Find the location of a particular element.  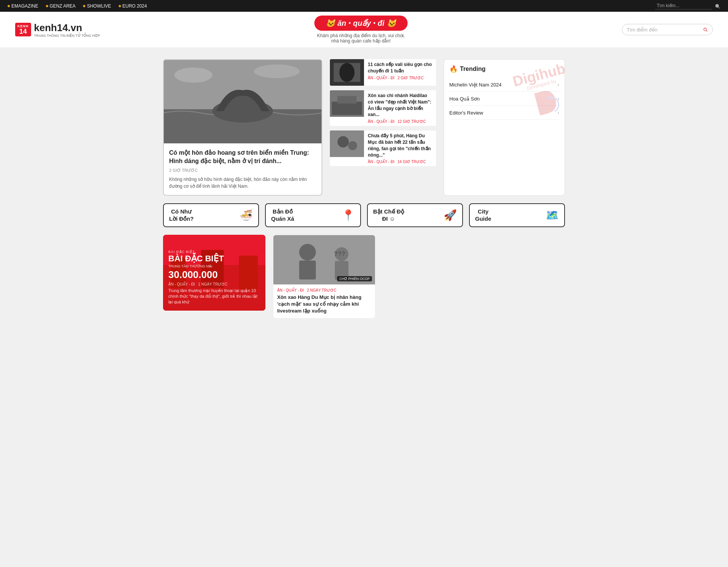

special-overlay: BÀI ĐẶC BIỆT BÀI ĐẶC BIỆT TRUNG TÂM THƯƠ… is located at coordinates (214, 278).